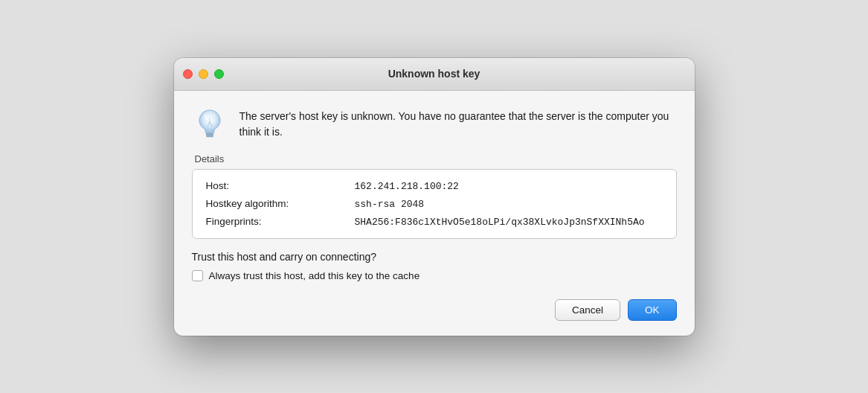 The image size is (868, 393). I want to click on algorithm-key-label: Hostkey algorithm:, so click(280, 204).